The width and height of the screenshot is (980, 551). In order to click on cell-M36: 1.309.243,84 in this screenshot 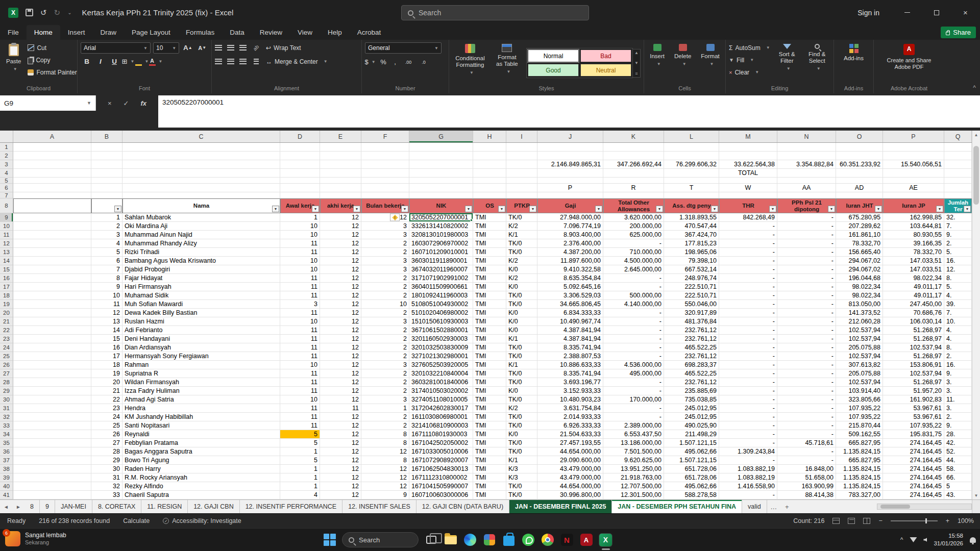, I will do `click(748, 452)`.